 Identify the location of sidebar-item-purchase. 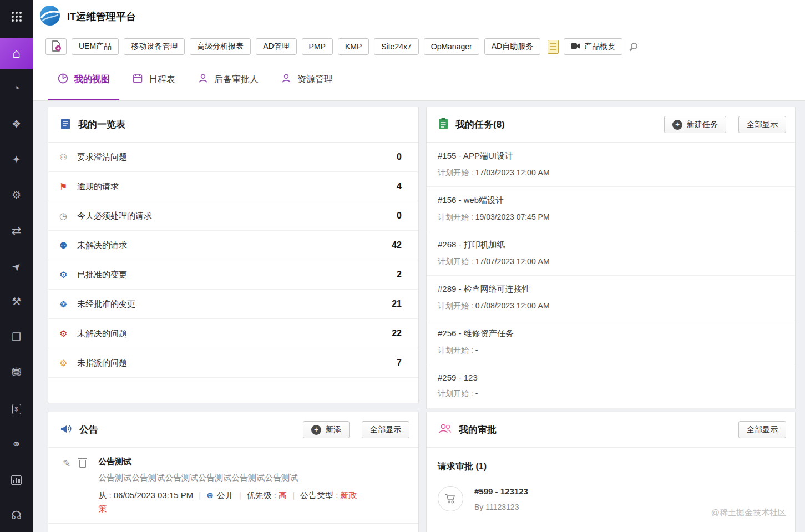
(17, 409).